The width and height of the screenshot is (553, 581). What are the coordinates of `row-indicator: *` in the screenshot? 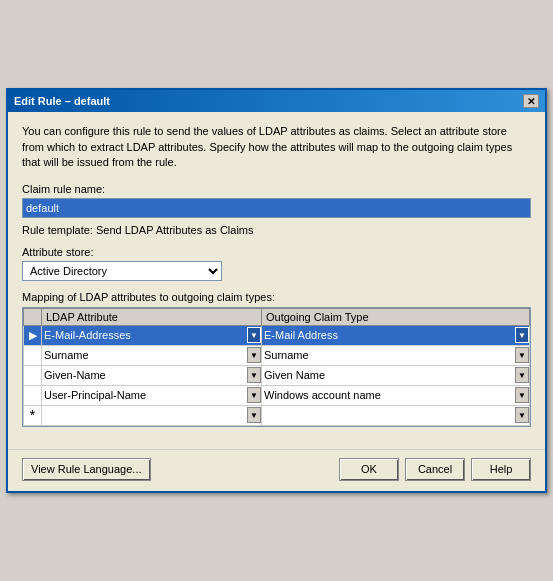 It's located at (33, 415).